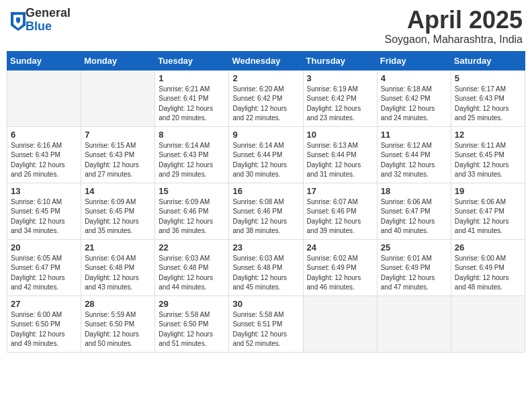 The height and width of the screenshot is (411, 532). Describe the element at coordinates (266, 134) in the screenshot. I see `day-number: 9` at that location.